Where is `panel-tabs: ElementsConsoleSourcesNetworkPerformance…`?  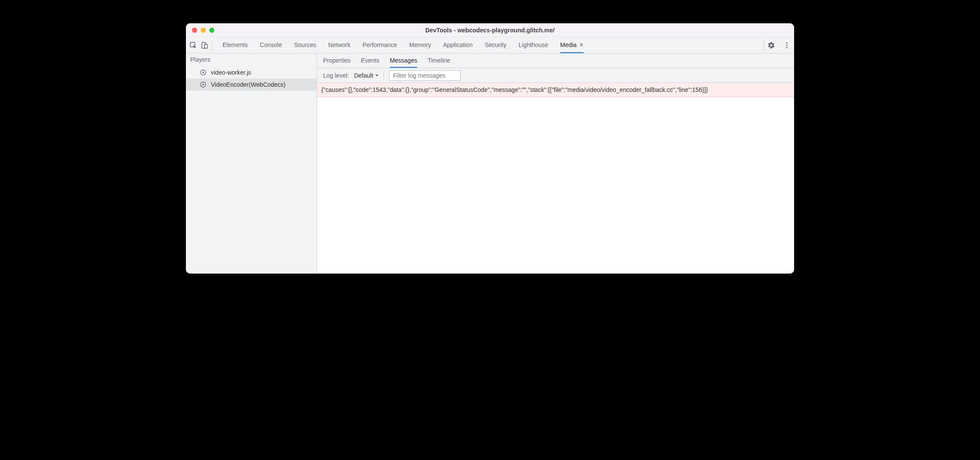 panel-tabs: ElementsConsoleSourcesNetworkPerformance… is located at coordinates (491, 45).